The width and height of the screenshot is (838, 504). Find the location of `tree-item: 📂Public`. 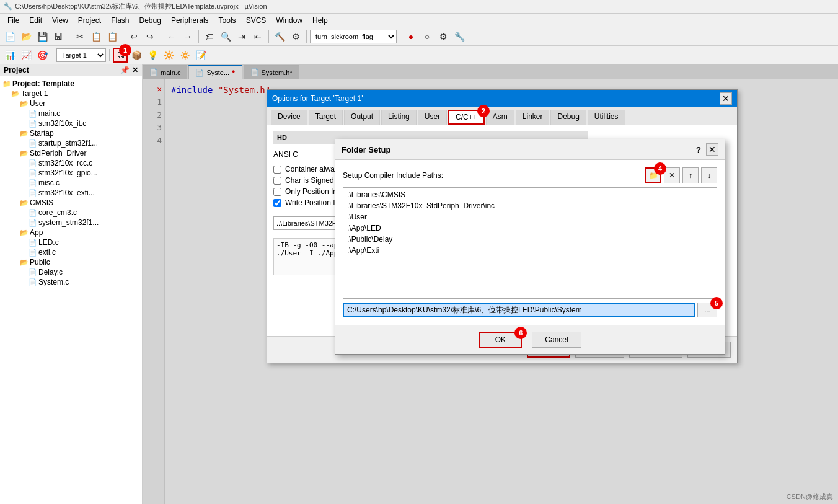

tree-item: 📂Public is located at coordinates (71, 262).